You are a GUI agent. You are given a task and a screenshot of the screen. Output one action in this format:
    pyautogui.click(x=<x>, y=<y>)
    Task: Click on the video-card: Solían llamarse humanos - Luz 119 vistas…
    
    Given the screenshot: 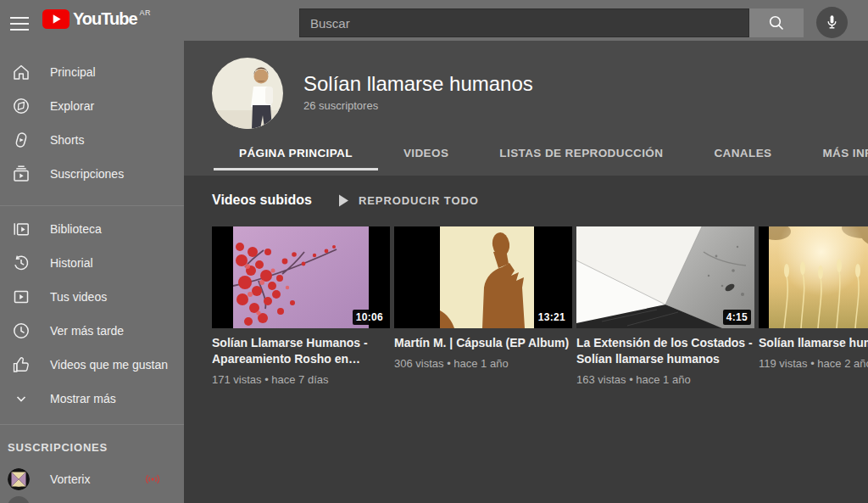 What is the action you would take?
    pyautogui.click(x=814, y=299)
    